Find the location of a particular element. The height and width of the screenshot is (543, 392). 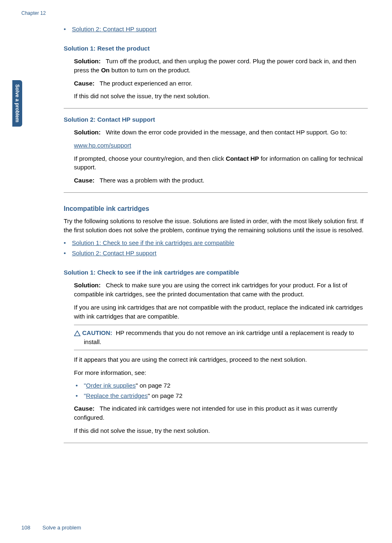

prompt-text1: If prompted, choose your country/region,… is located at coordinates (150, 159).